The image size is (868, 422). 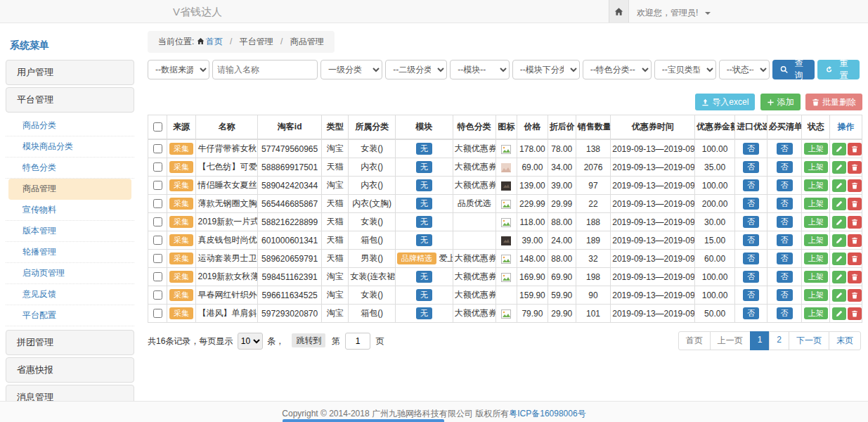 I want to click on sidebar-item-意见反馈: 意见反馈, so click(x=70, y=295).